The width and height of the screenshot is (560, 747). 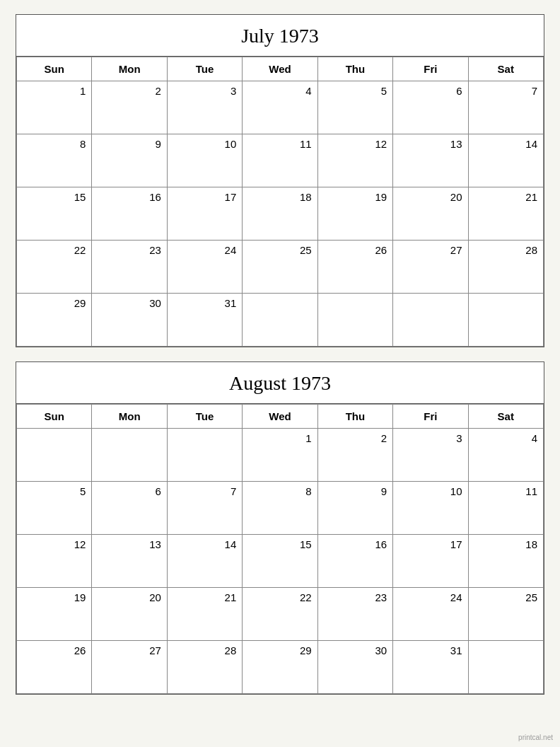 I want to click on header-thu: Thu, so click(x=355, y=417).